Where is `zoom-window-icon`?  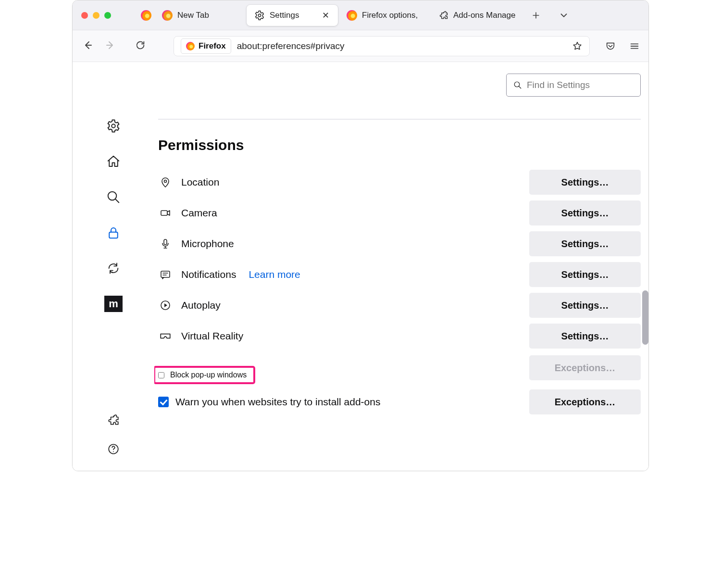 zoom-window-icon is located at coordinates (108, 15).